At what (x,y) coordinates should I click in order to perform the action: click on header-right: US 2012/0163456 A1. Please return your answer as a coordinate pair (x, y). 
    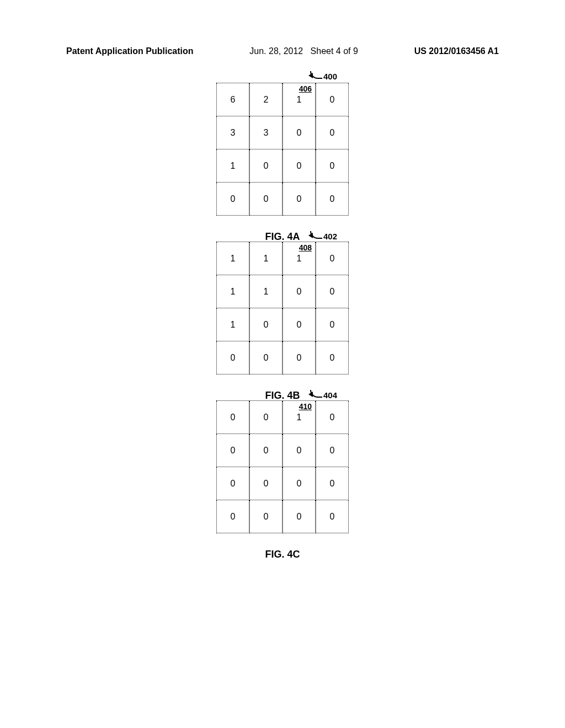
    Looking at the image, I should click on (457, 51).